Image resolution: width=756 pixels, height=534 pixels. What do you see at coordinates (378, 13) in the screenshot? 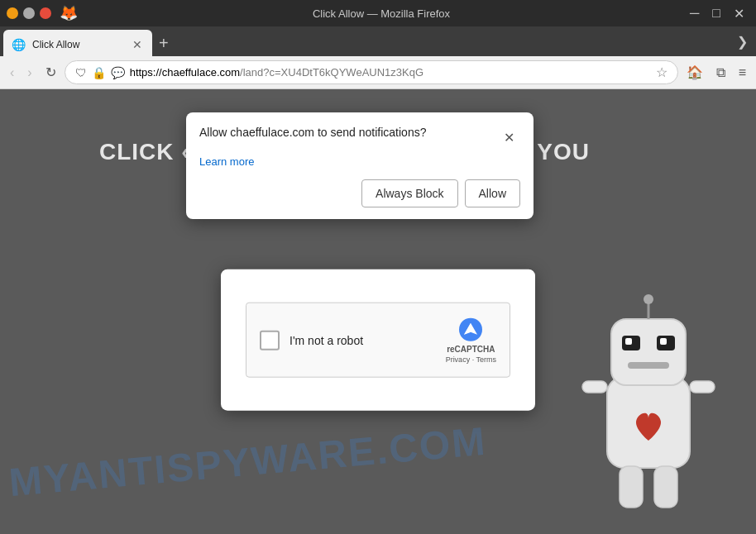
I see `title-bar: 🦊 Click Allow — Mozilla Firefox ─ □ ✕` at bounding box center [378, 13].